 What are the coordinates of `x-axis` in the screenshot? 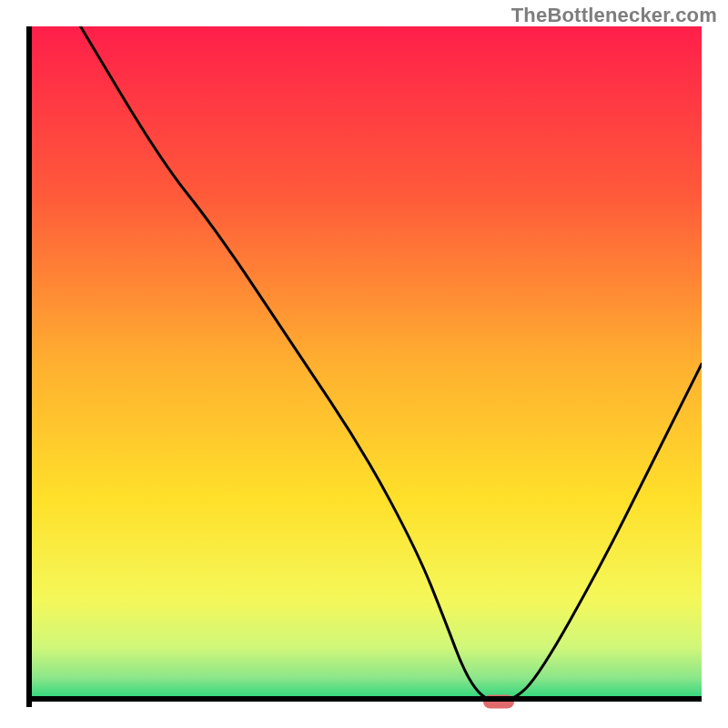 It's located at (364, 699).